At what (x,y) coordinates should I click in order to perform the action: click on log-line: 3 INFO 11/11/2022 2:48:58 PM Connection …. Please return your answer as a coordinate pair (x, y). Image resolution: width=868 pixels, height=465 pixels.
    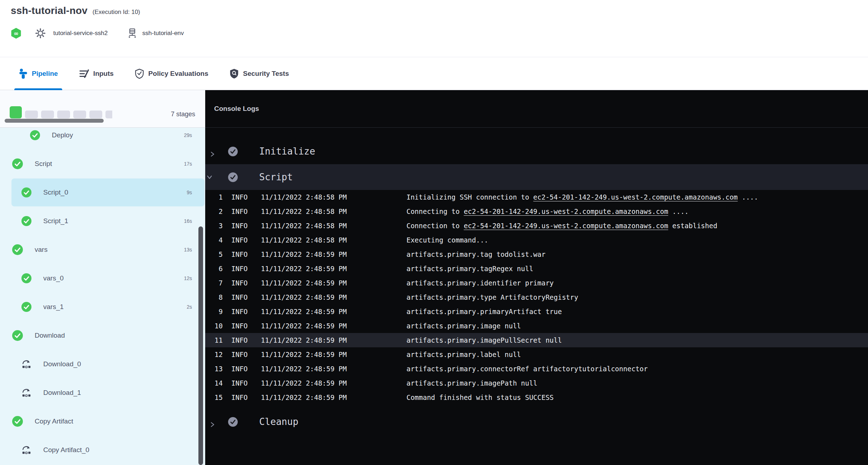
    Looking at the image, I should click on (537, 226).